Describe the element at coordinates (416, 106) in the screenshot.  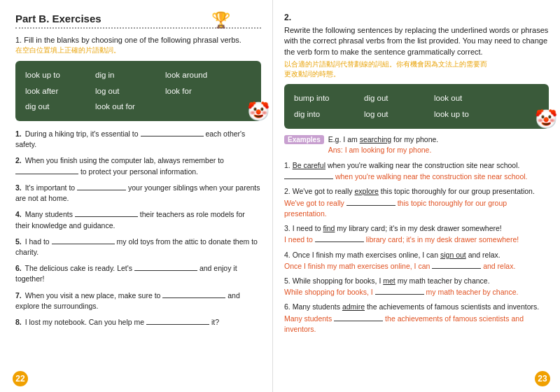
I see `bb-row-right: bump into dig into dig out log out look …` at that location.